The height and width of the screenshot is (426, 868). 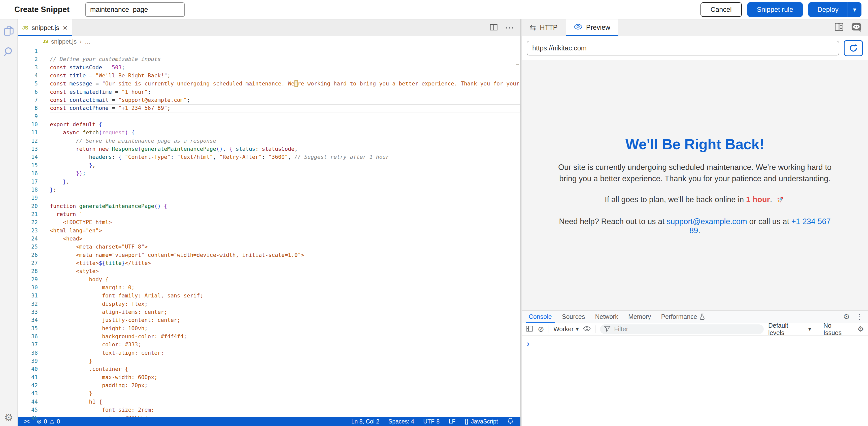 What do you see at coordinates (285, 320) in the screenshot?
I see `code-line: justify-content: center;` at bounding box center [285, 320].